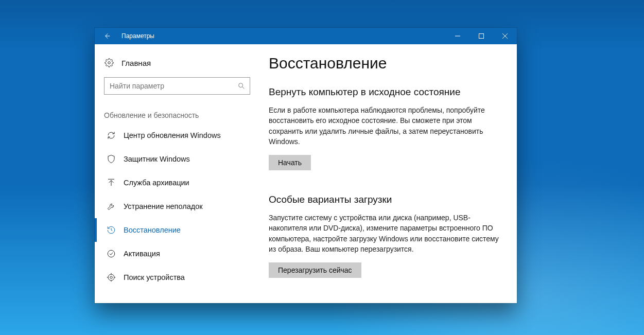 Image resolution: width=644 pixels, height=335 pixels. I want to click on sidebar-item-label: Служба архивации, so click(156, 183).